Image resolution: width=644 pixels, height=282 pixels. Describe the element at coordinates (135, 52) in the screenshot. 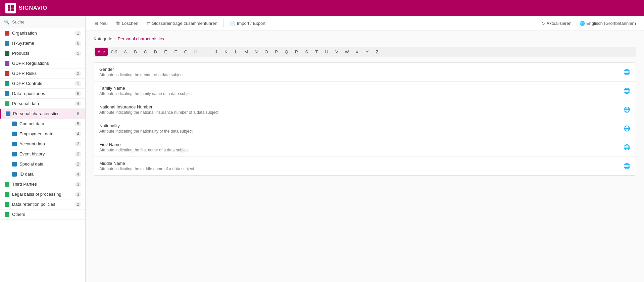

I see `alpha-btn-b: B` at that location.